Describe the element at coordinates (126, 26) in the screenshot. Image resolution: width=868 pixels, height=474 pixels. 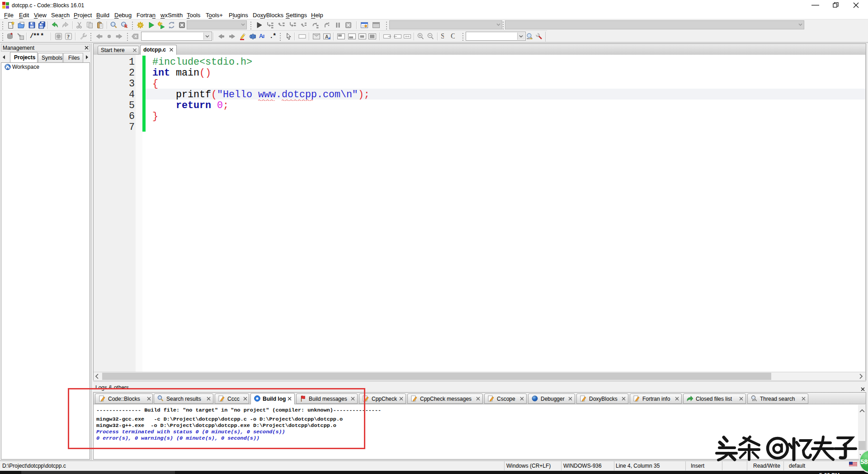
I see `svg-text: R` at that location.